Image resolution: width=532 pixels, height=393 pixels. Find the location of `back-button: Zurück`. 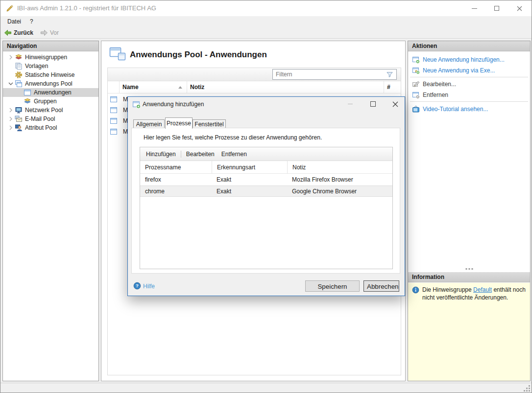

back-button: Zurück is located at coordinates (19, 32).